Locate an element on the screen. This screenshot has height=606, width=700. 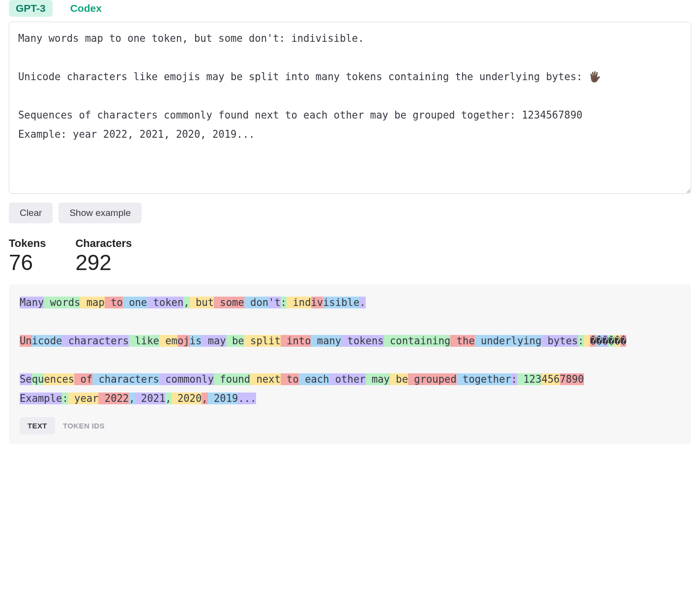
token is located at coordinates (587, 341).